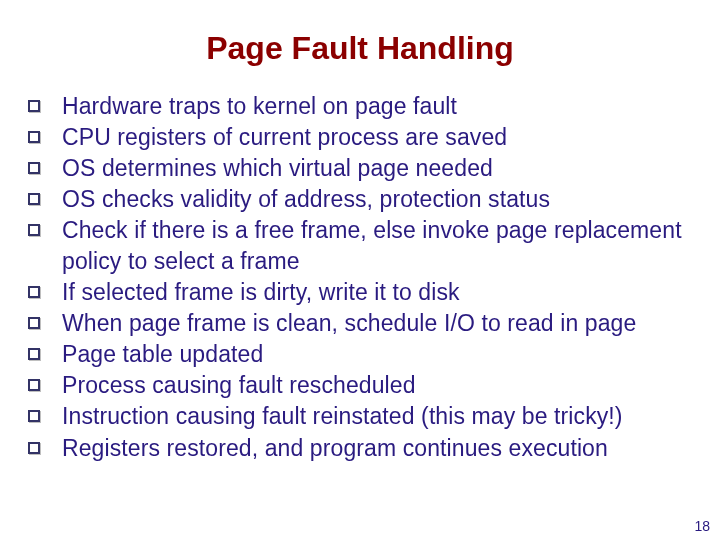 Image resolution: width=720 pixels, height=540 pixels. Describe the element at coordinates (364, 354) in the screenshot. I see `list-item: Page table updated` at that location.